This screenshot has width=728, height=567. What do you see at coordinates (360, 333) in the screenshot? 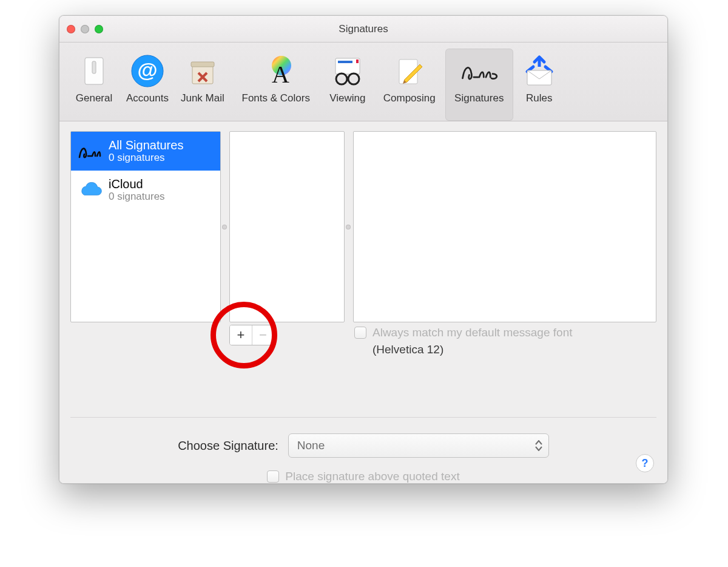
I see `match-font-checkbox` at bounding box center [360, 333].